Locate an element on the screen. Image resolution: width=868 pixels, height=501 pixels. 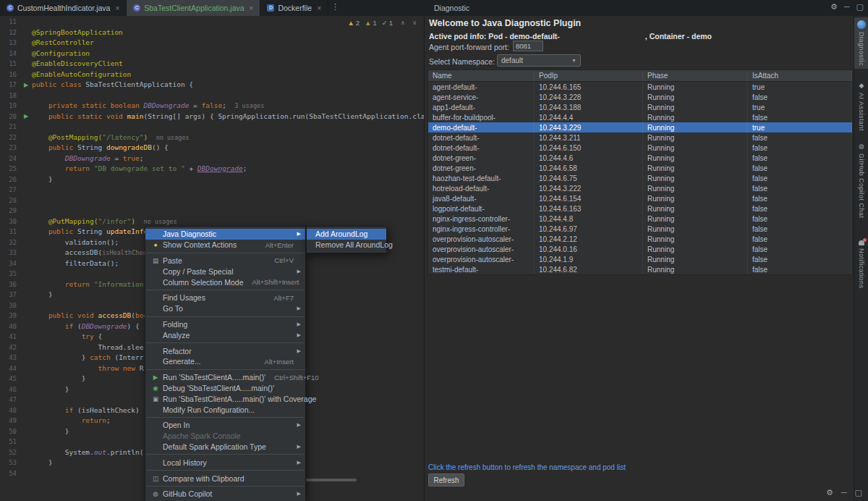
table-row: agent-service-10.244.3.228Runningfalse is located at coordinates (640, 97).